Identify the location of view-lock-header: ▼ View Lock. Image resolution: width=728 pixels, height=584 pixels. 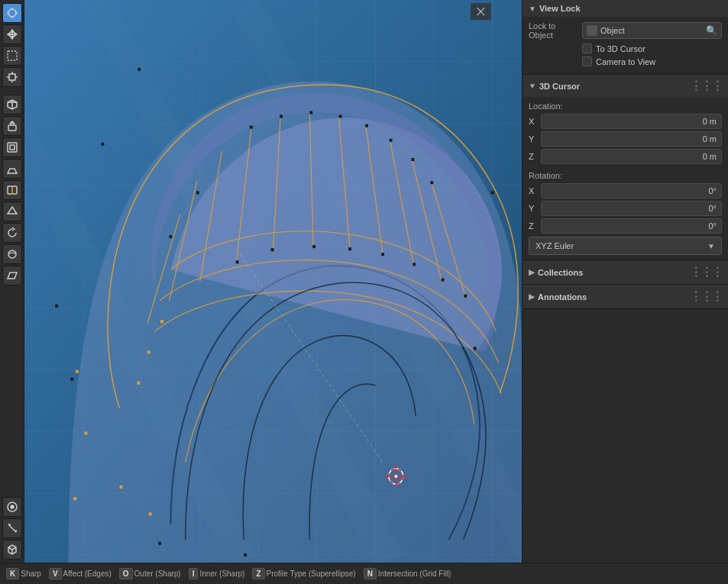
(625, 8).